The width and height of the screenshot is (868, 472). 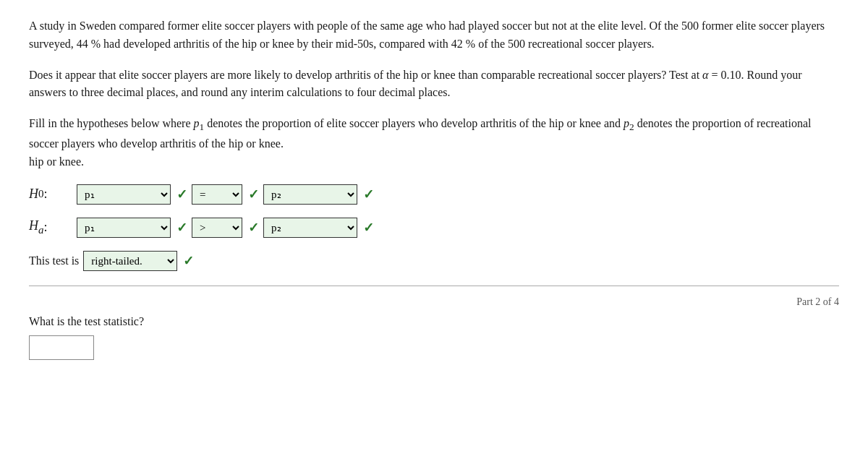 I want to click on paragraph-3: Fill in the hypotheses below where p1 de…, so click(x=434, y=143).